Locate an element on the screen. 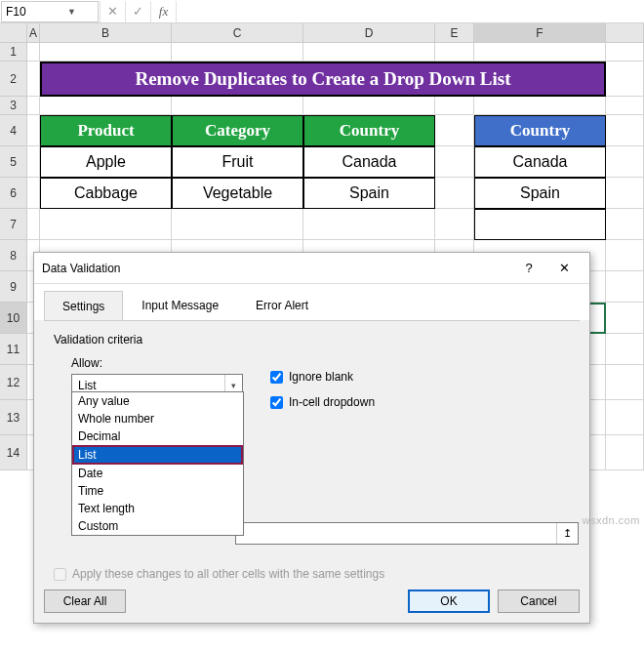  apply-changes-input is located at coordinates (60, 574).